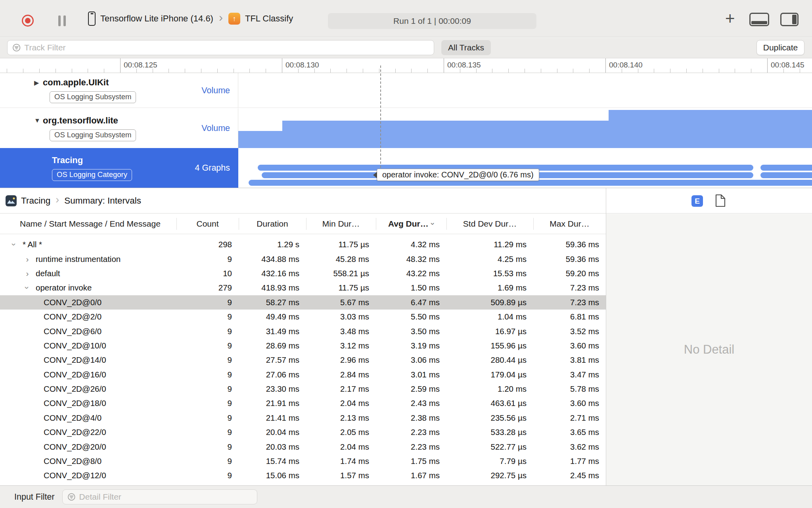 This screenshot has height=508, width=812. Describe the element at coordinates (411, 475) in the screenshot. I see `row-avg: 1.67 ms` at that location.